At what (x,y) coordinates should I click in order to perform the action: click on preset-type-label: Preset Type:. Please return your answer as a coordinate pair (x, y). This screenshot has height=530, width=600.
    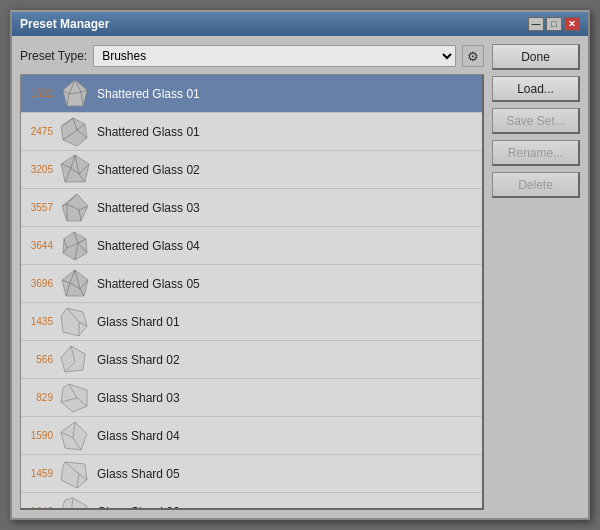
    Looking at the image, I should click on (54, 56).